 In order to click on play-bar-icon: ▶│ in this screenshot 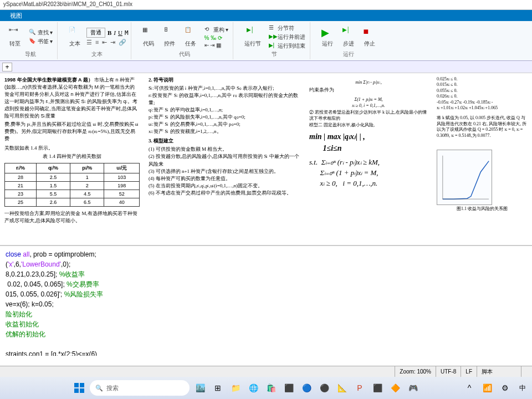, I will do `click(253, 33)`.